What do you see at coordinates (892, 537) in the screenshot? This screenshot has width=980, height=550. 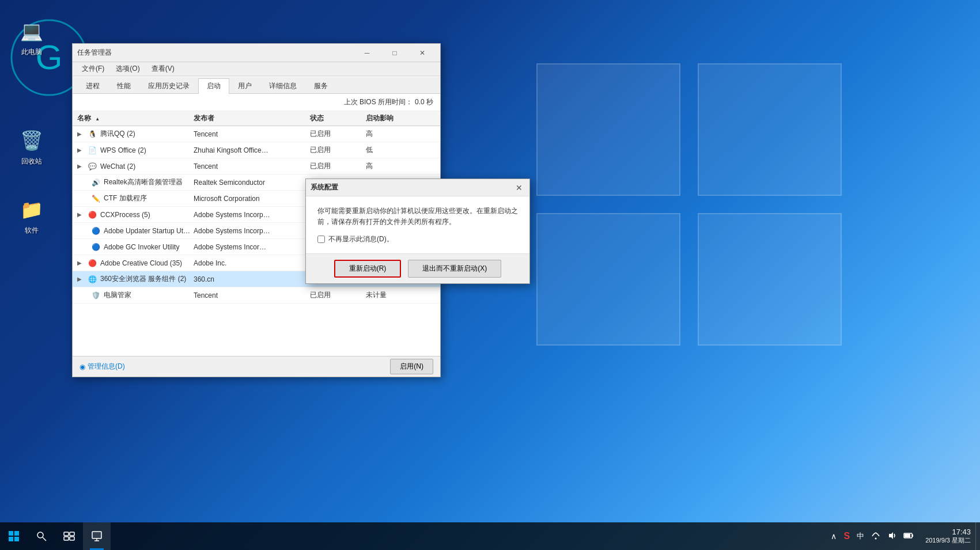 I see `volume-icon` at bounding box center [892, 537].